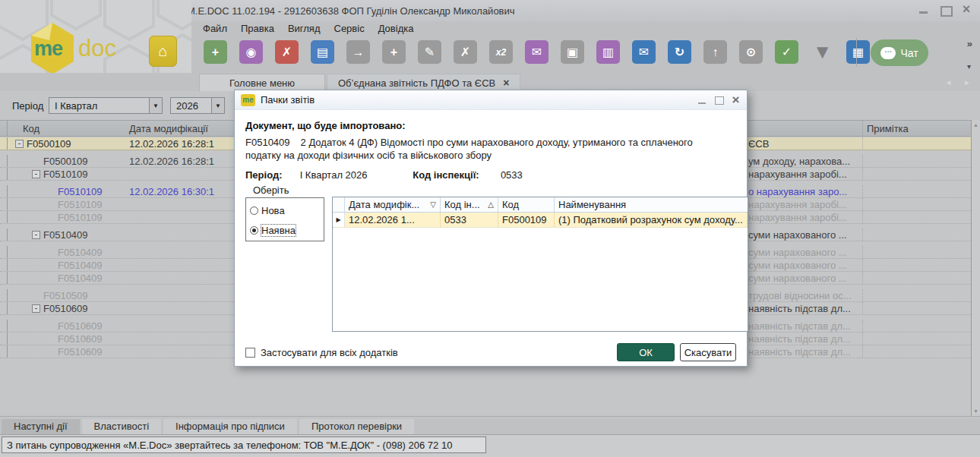  I want to click on duplicate-x2-icon: x2, so click(501, 52).